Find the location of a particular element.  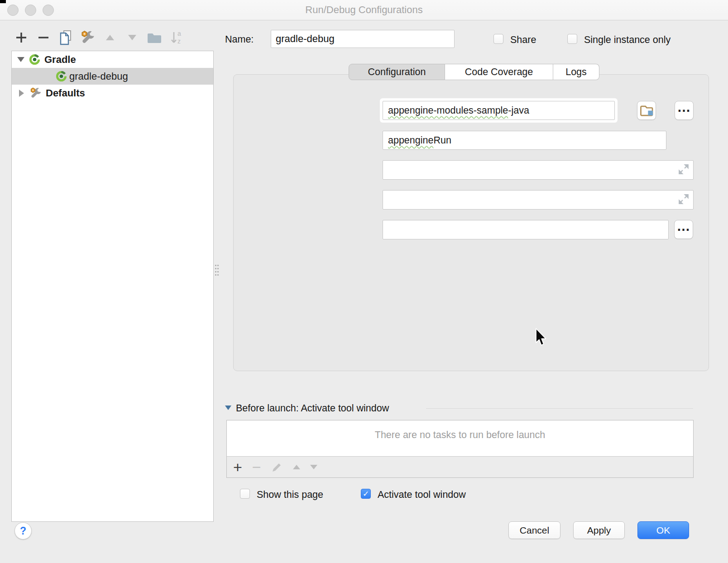

tasks-input: appengineRun is located at coordinates (524, 140).